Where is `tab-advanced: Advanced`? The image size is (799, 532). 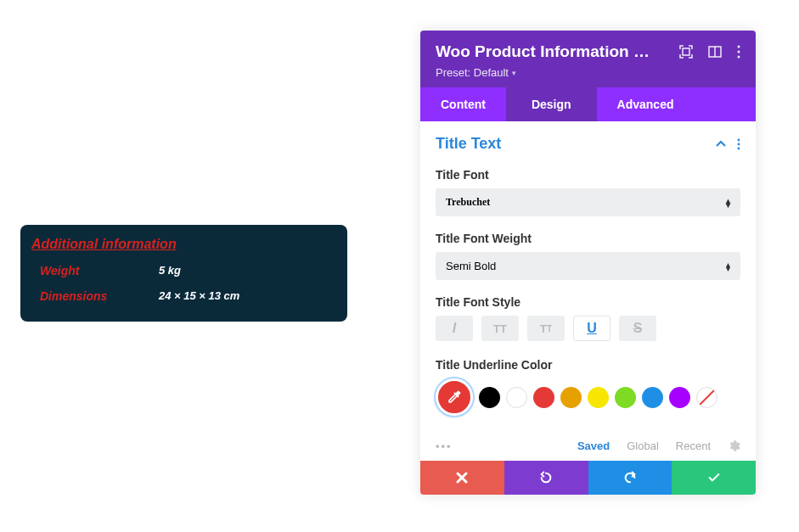
tab-advanced: Advanced is located at coordinates (645, 104).